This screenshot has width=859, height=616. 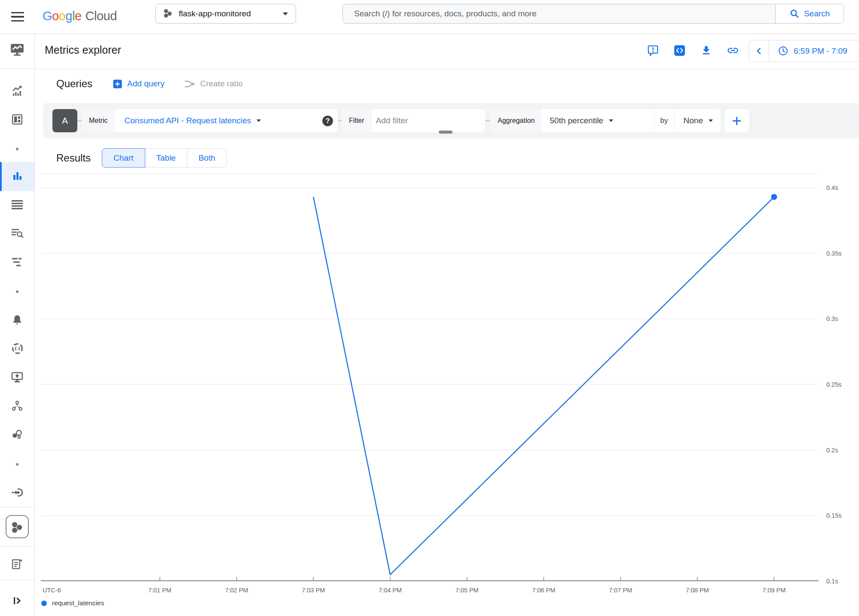 I want to click on add-query-button: Add query, so click(x=138, y=84).